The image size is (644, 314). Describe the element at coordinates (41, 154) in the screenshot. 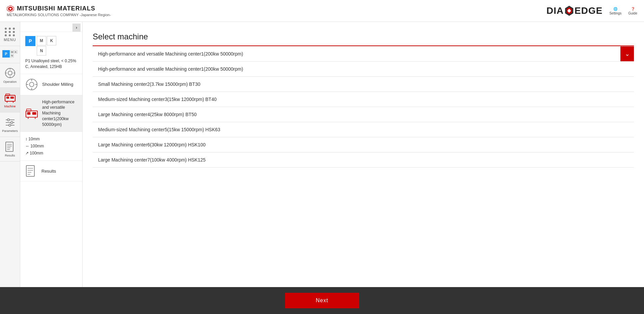

I see `left-panel: MENU P M K N` at that location.